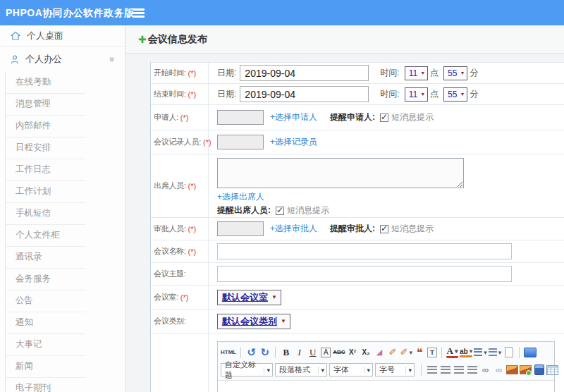 Image resolution: width=564 pixels, height=392 pixels. I want to click on undo-icon: ↺, so click(251, 353).